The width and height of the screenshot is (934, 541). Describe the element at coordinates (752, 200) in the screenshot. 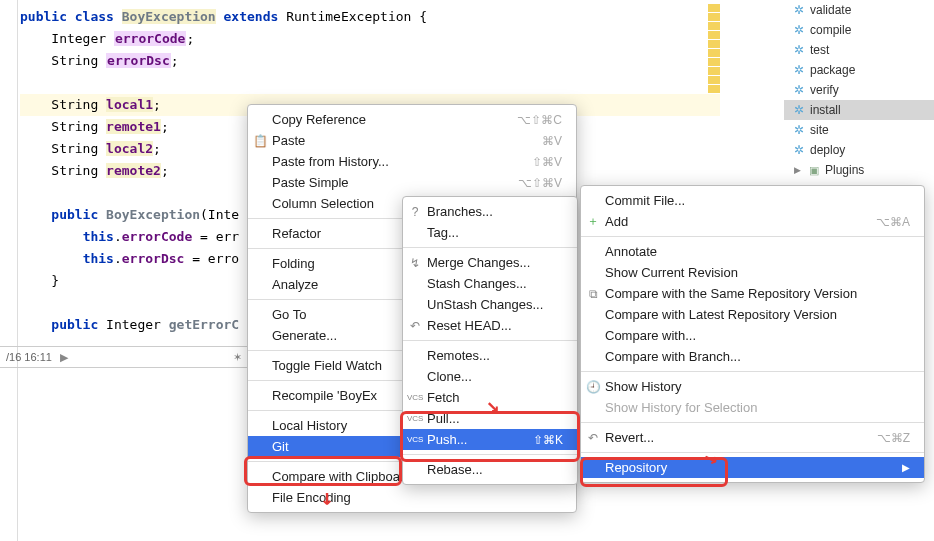

I see `mi-commit-file: Commit File...` at that location.